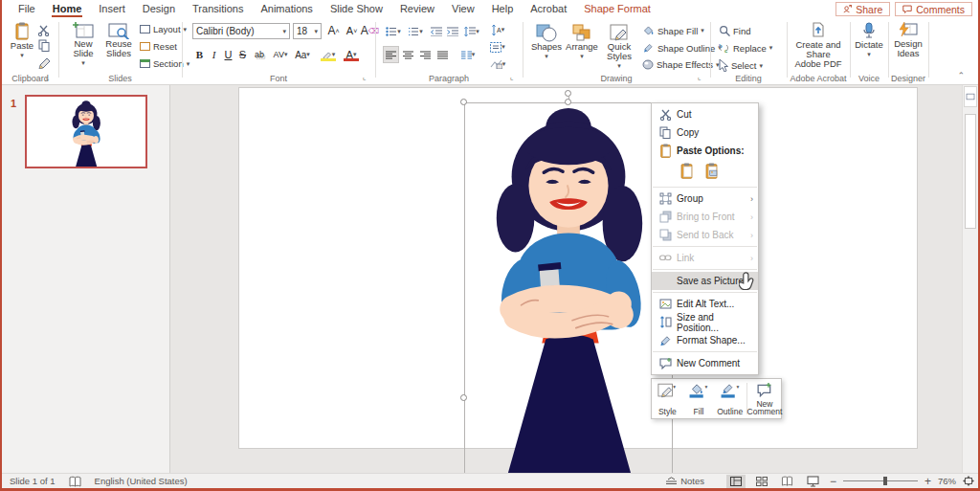  I want to click on context-menu-item-size-and-position: Size and Position..., so click(704, 322).